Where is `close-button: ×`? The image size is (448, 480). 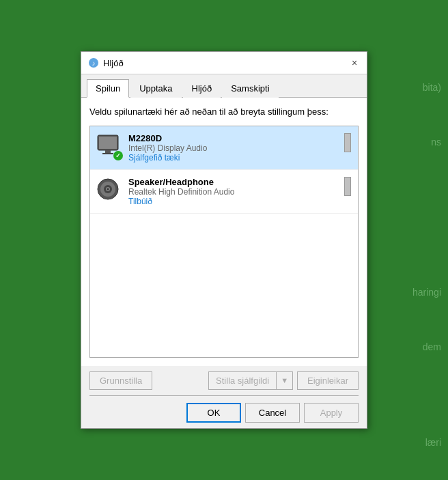 close-button: × is located at coordinates (354, 63).